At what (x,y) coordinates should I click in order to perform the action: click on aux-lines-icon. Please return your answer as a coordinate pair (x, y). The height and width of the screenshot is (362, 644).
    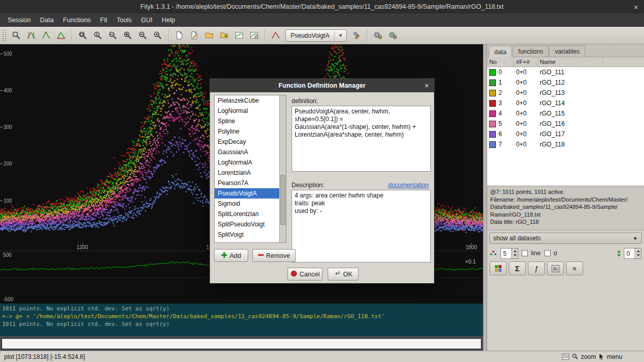
    Looking at the image, I should click on (566, 357).